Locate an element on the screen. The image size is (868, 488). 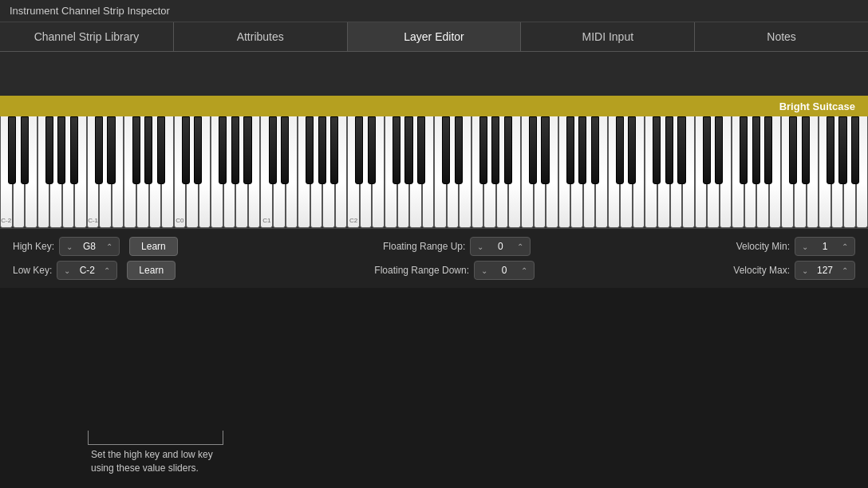
velocity-min-value: 1 is located at coordinates (825, 246).